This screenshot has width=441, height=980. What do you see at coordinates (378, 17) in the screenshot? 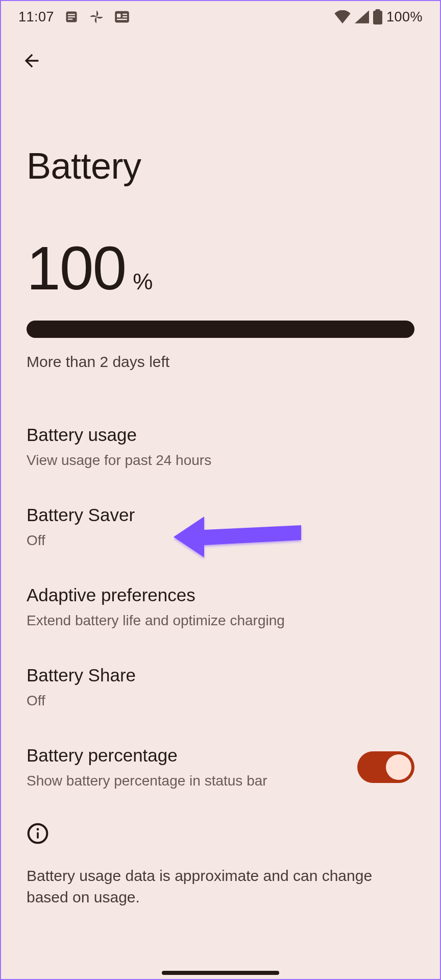
I see `battery-icon` at bounding box center [378, 17].